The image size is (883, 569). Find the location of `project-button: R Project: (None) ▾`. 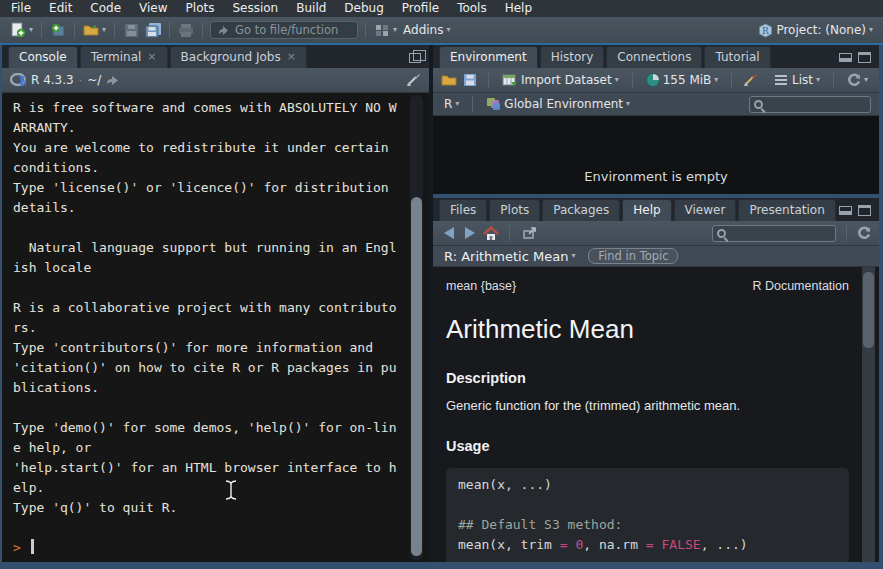

project-button: R Project: (None) ▾ is located at coordinates (815, 30).